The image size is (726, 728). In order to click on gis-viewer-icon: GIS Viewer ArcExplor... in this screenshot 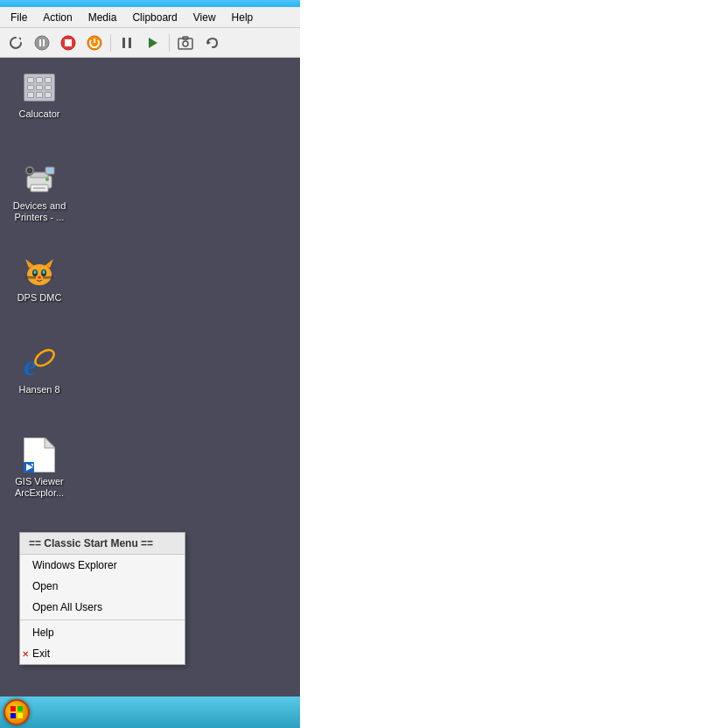, I will do `click(39, 468)`.